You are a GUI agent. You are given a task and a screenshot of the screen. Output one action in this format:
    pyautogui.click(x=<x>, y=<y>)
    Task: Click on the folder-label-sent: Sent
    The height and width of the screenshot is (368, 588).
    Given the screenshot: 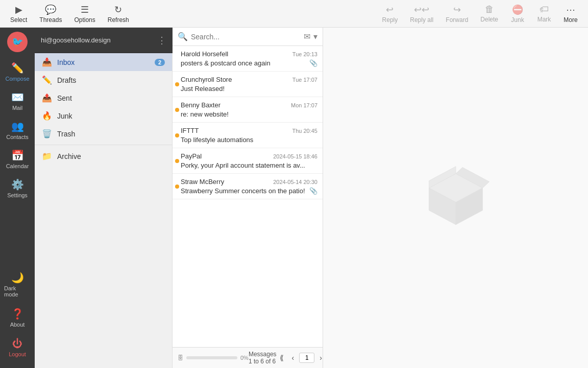 What is the action you would take?
    pyautogui.click(x=111, y=98)
    